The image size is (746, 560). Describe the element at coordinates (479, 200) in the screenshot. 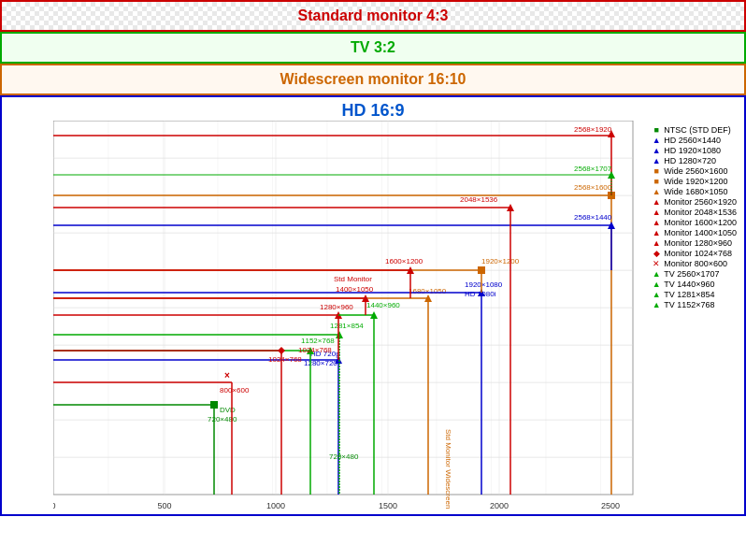

I see `svg-text: 2048×1536` at that location.